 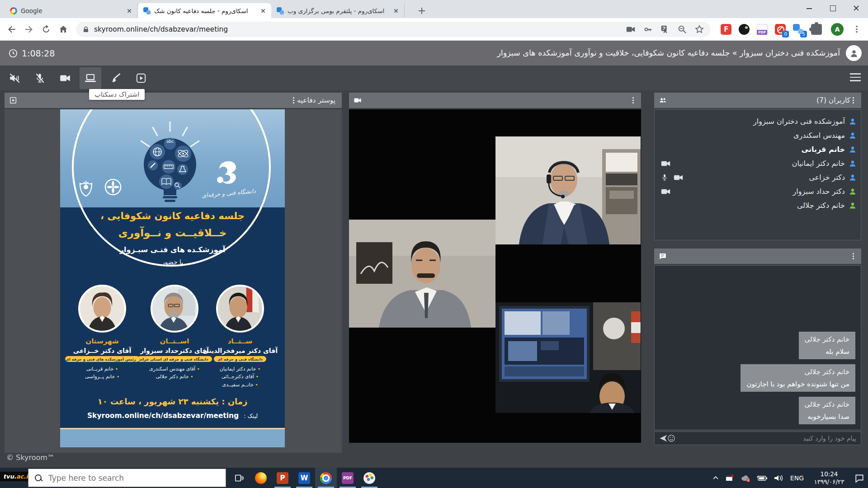 What do you see at coordinates (665, 192) in the screenshot?
I see `user-media-icons` at bounding box center [665, 192].